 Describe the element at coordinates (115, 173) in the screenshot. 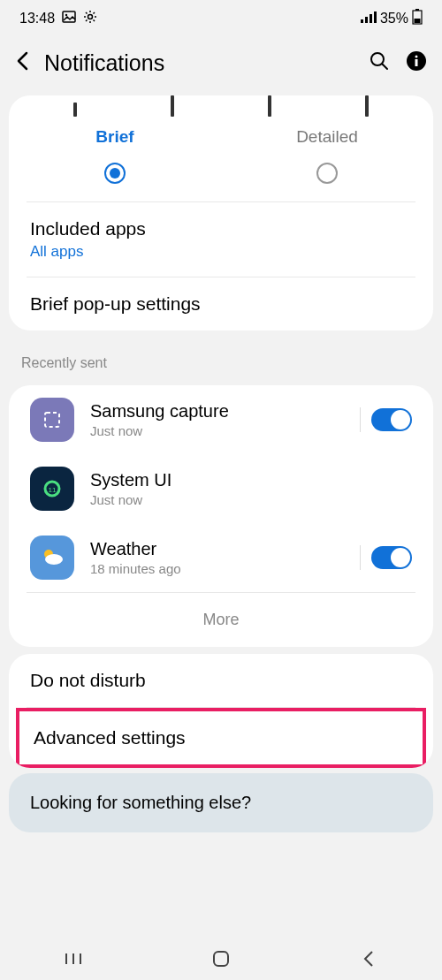

I see `radio-brief` at that location.